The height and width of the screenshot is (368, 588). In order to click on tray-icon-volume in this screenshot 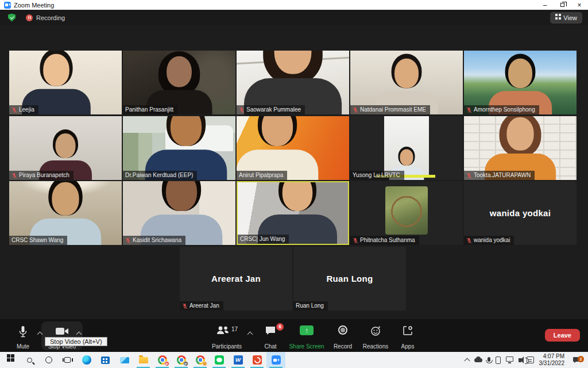, I will do `click(520, 360)`.